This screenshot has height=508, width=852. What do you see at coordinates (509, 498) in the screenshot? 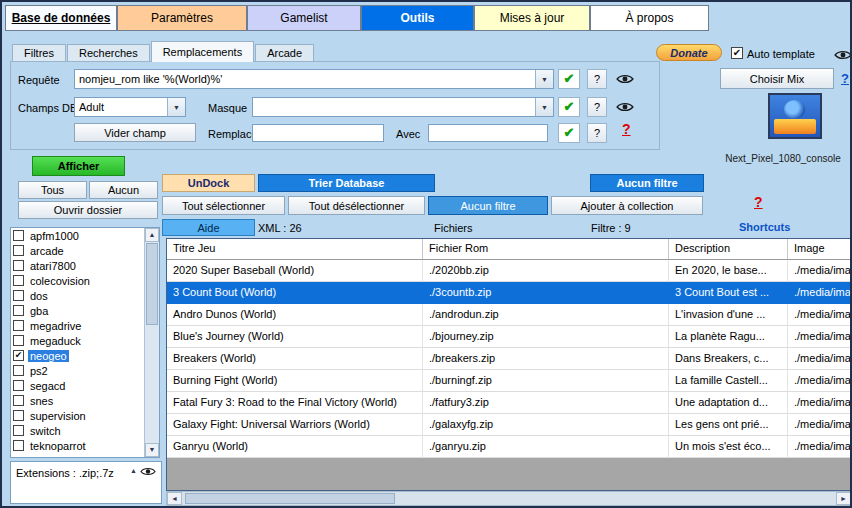
I see `table-horizontal-scrollbar: ◄ ►` at bounding box center [509, 498].